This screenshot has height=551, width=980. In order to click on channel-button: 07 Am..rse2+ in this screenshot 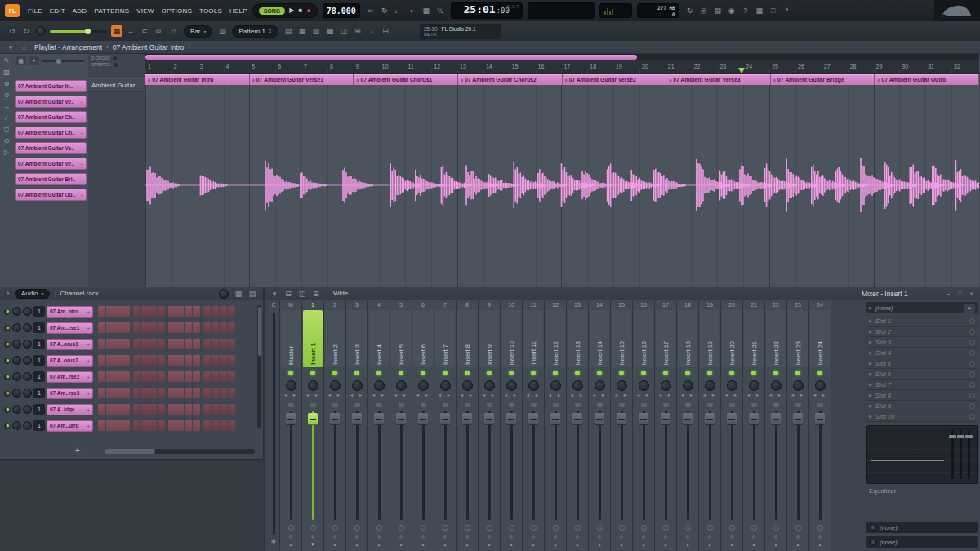, I will do `click(70, 377)`.